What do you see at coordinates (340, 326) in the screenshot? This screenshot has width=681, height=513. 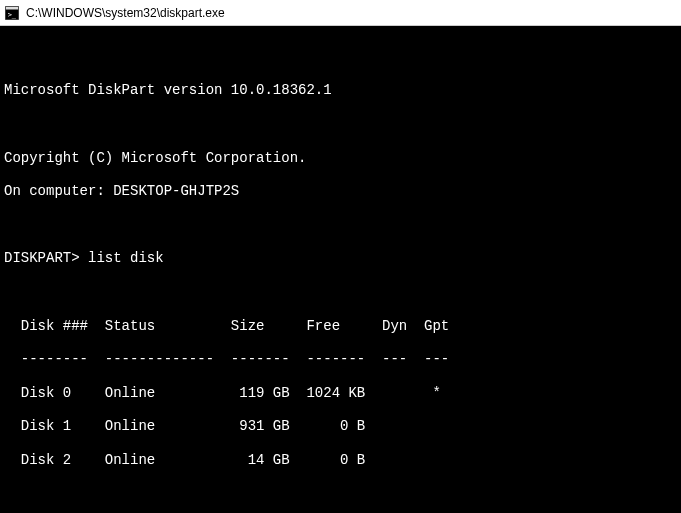 I see `table-header: Disk ### Status Size Free Dyn Gpt` at bounding box center [340, 326].